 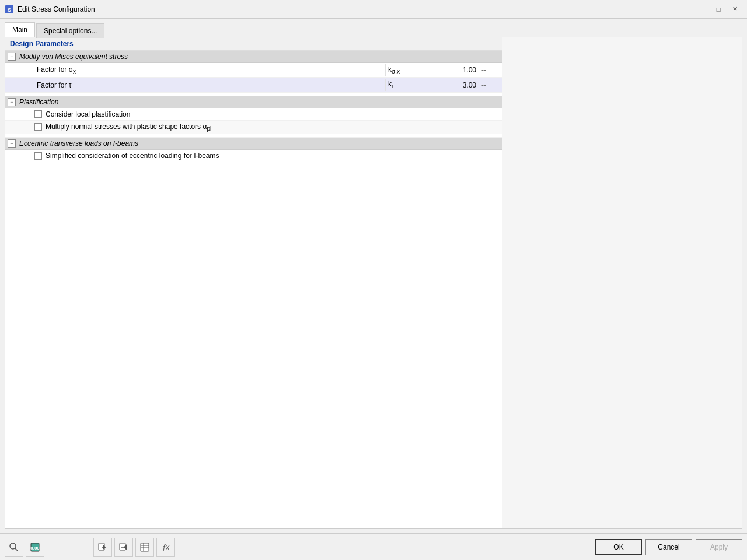 What do you see at coordinates (166, 547) in the screenshot?
I see `function-tool-icon: ƒx` at bounding box center [166, 547].